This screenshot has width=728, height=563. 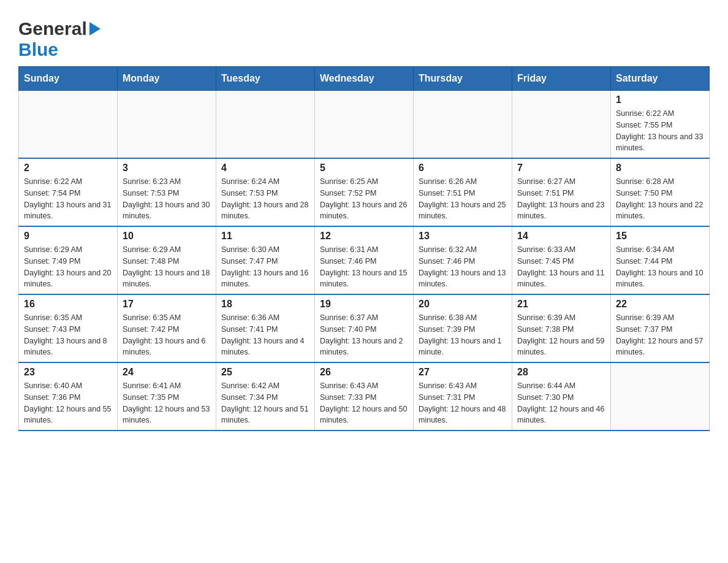 What do you see at coordinates (68, 335) in the screenshot?
I see `day-info: Sunrise: 6:35 AMSunset: 7:43 PMDaylight:…` at bounding box center [68, 335].